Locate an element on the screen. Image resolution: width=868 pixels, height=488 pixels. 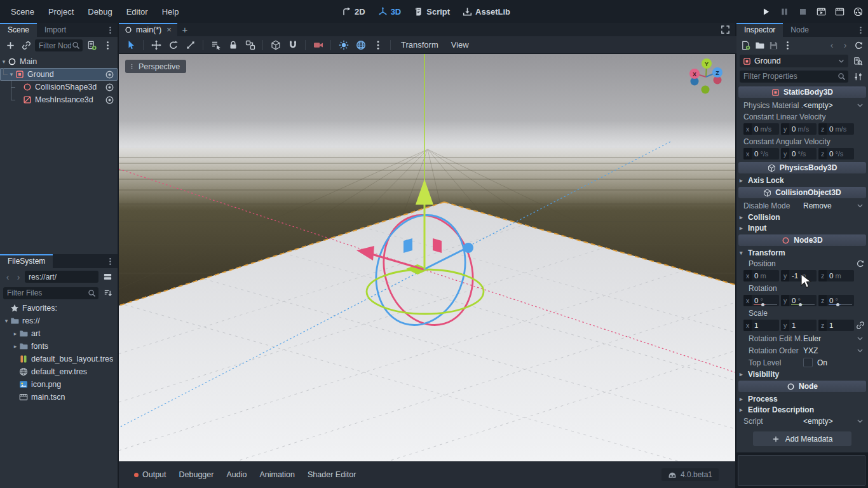
filter-files-input is located at coordinates (51, 294).